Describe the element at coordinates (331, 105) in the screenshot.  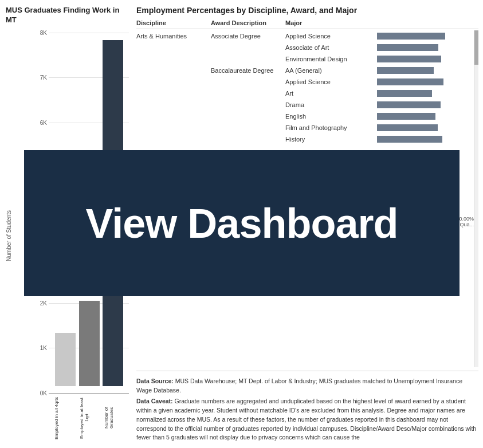
I see `major-drama: Drama` at that location.